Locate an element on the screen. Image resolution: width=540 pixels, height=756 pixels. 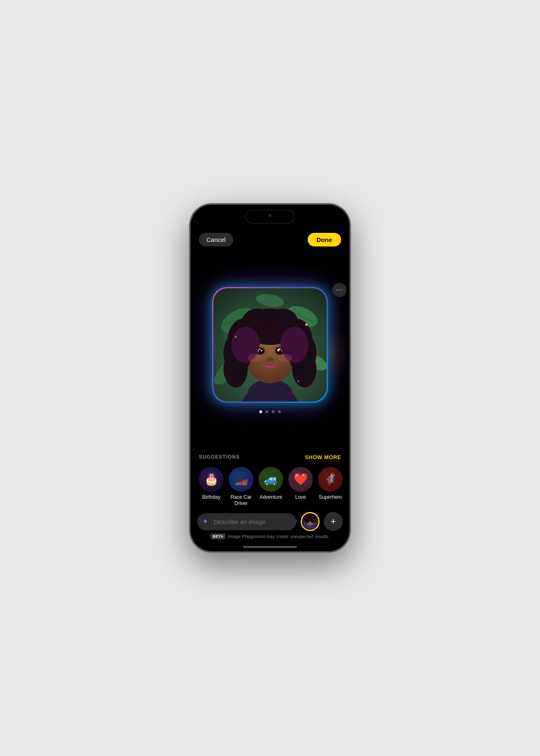
top-bar: Cancel Done is located at coordinates (270, 238).